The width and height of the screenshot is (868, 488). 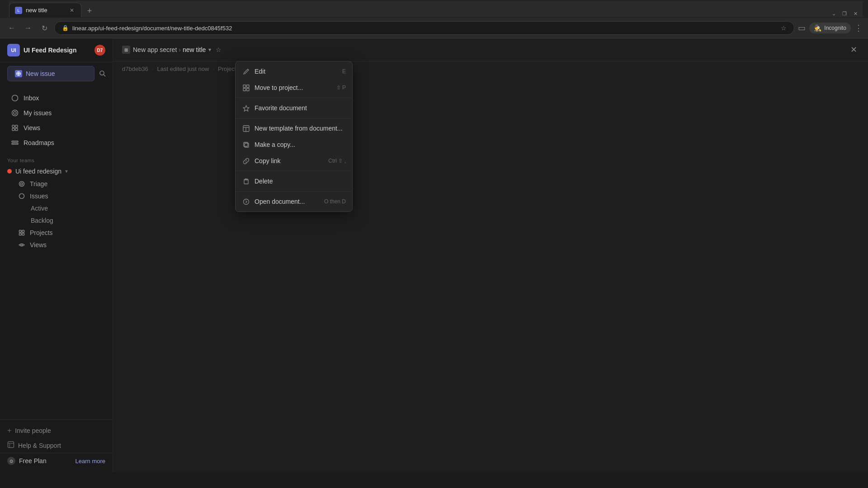 I want to click on menu-item-move-to-project: Move to project... ⇧ P, so click(x=294, y=88).